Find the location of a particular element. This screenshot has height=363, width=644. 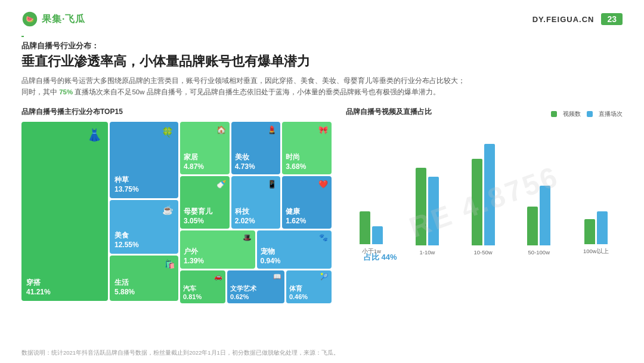

cell-wenxue-value: 0.62% is located at coordinates (256, 297).